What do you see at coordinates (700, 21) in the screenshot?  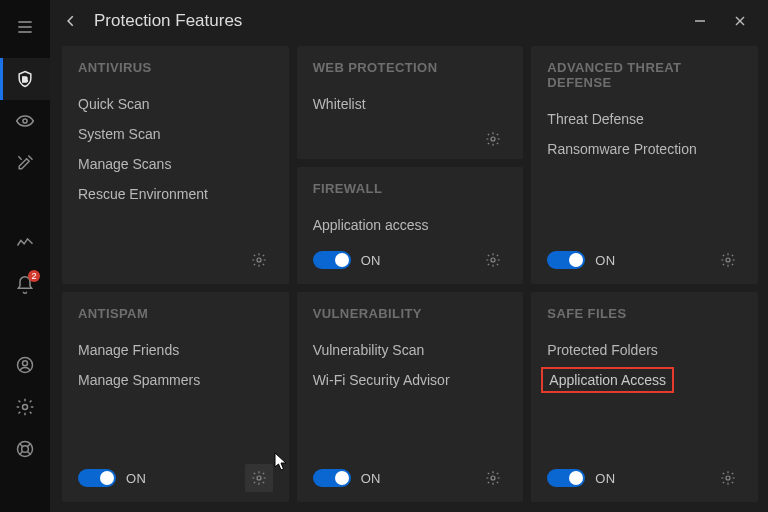 I see `minimize-button` at bounding box center [700, 21].